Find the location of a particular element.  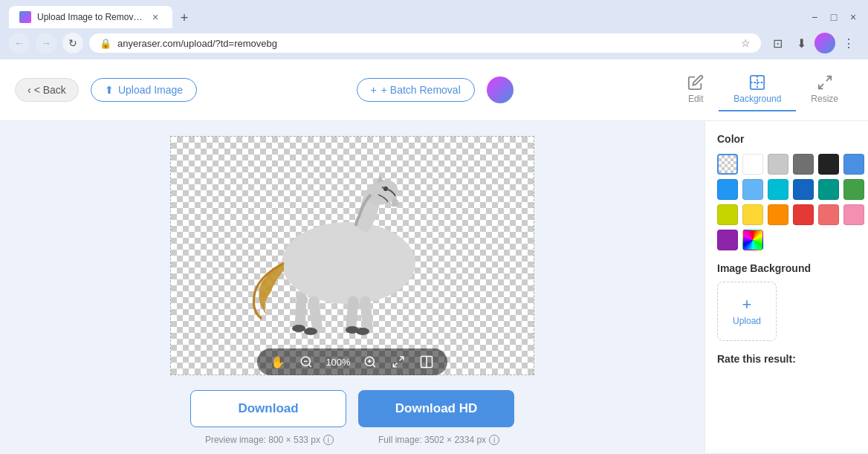

refresh-button: ↻ is located at coordinates (73, 43).